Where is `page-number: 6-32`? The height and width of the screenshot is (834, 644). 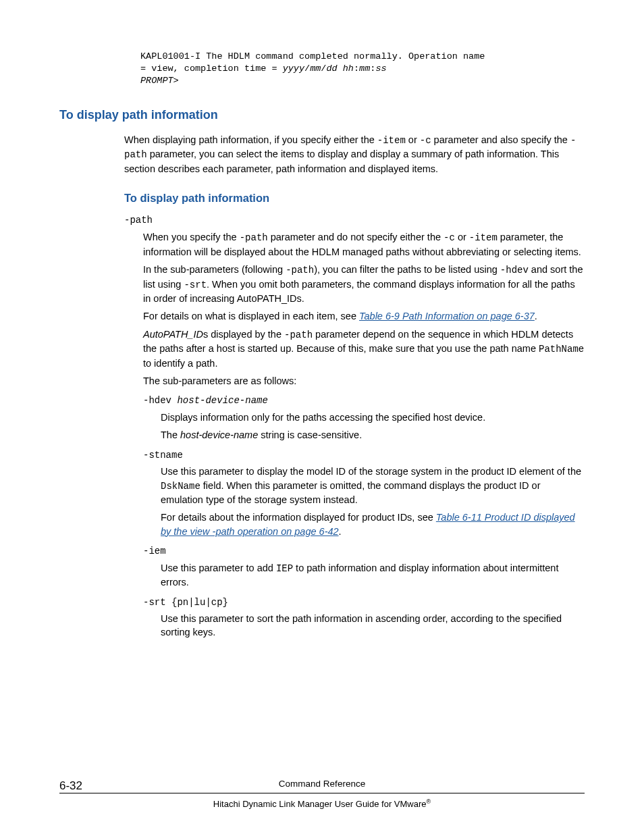 page-number: 6-32 is located at coordinates (71, 786).